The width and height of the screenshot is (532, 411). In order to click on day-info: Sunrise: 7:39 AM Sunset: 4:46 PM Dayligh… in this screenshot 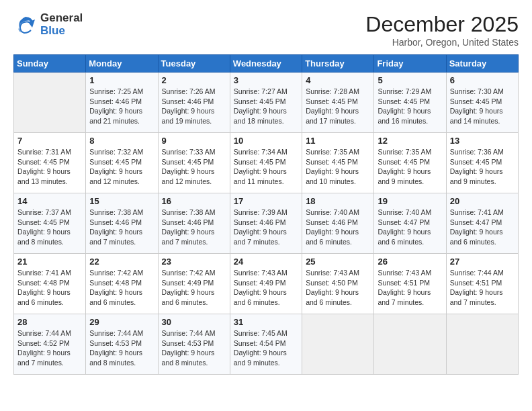, I will do `click(266, 227)`.